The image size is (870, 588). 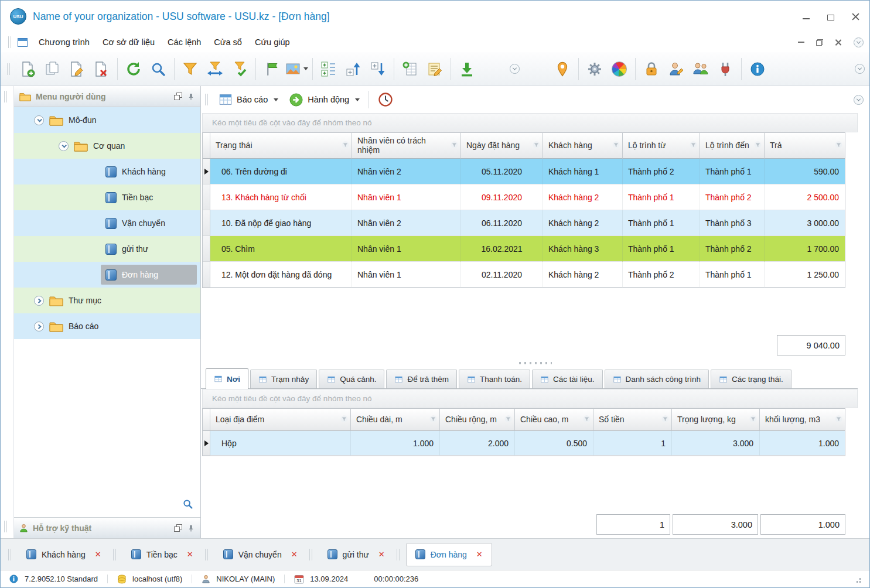 I want to click on tree-collapse-branch-icon, so click(x=378, y=69).